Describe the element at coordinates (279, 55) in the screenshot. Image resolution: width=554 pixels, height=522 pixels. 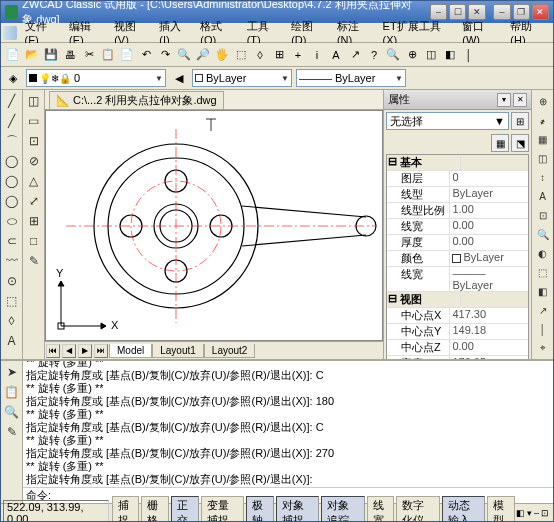
I see `tool-button-14: ⊞` at that location.